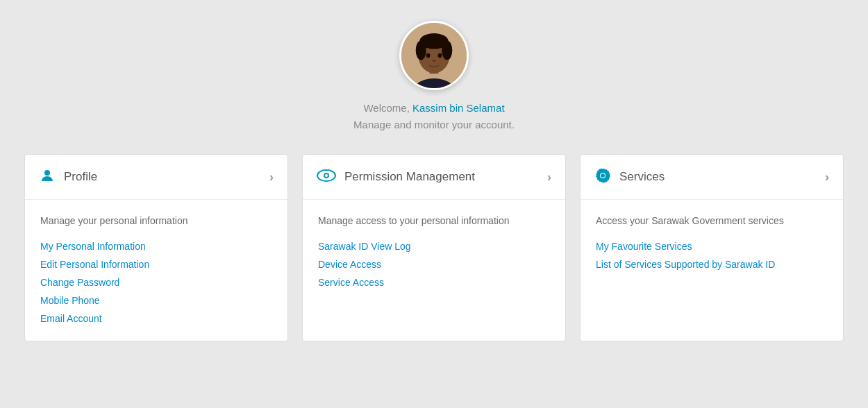  What do you see at coordinates (156, 318) in the screenshot?
I see `email-account-link: Email Account` at bounding box center [156, 318].